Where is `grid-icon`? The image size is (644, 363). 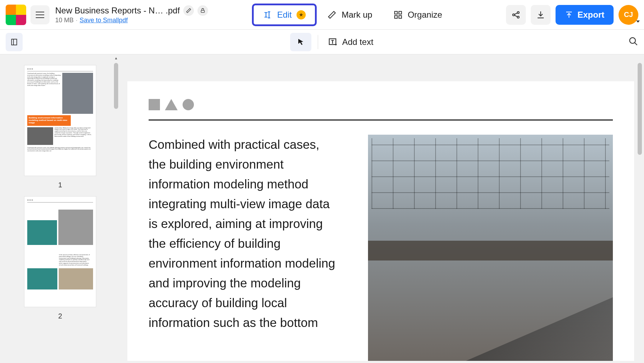 grid-icon is located at coordinates (398, 15).